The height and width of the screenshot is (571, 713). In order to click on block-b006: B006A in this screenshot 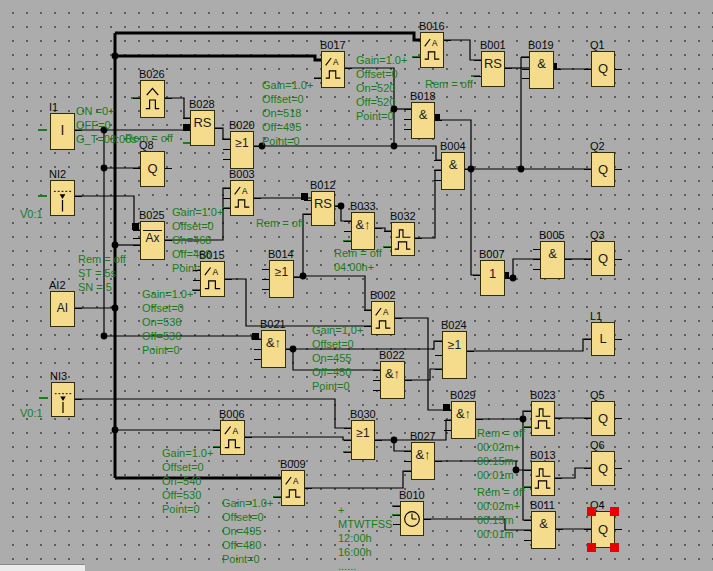, I will do `click(232, 438)`.